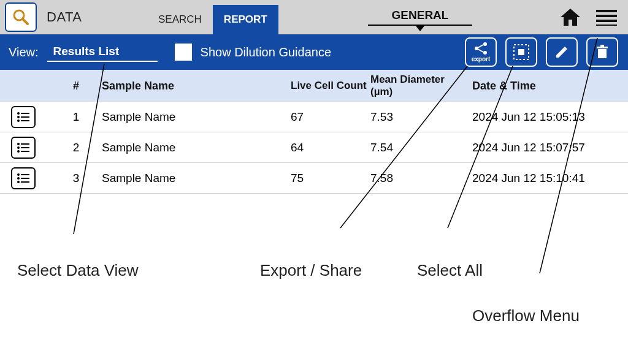 The image size is (628, 364). What do you see at coordinates (314, 86) in the screenshot?
I see `table-header: # Sample Name Live Cell Count Mean Diame…` at bounding box center [314, 86].